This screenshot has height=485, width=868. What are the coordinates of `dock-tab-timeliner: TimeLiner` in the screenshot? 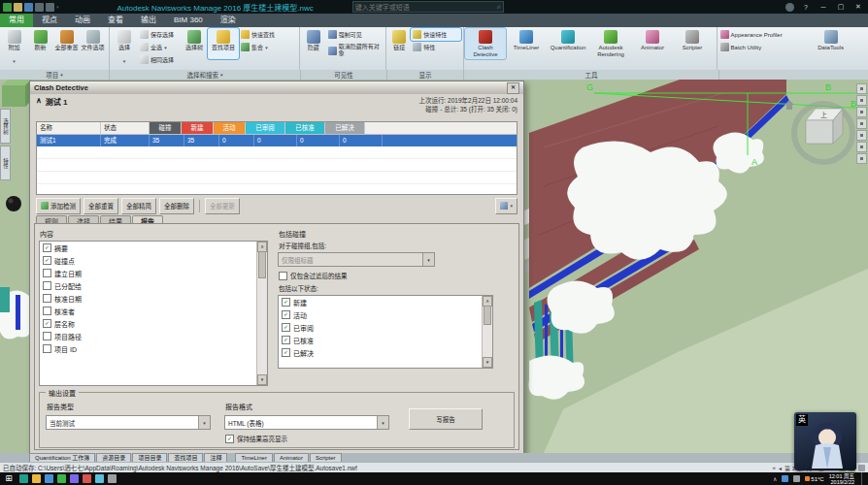 It's located at (253, 458).